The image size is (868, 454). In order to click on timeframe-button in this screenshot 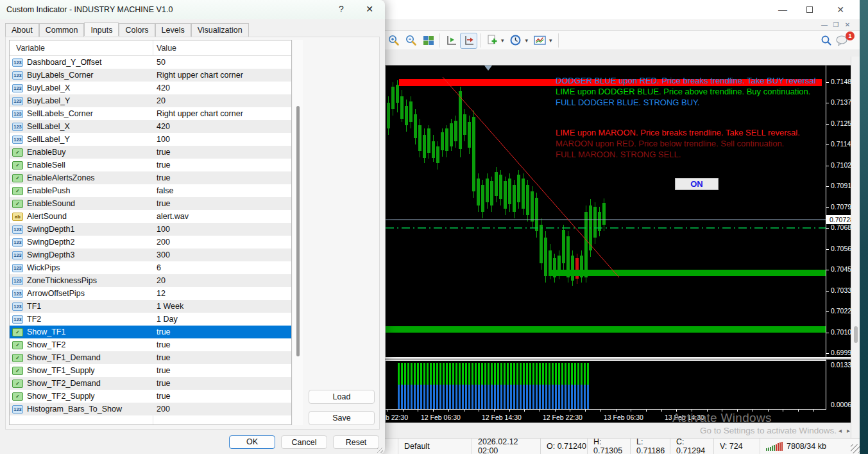, I will do `click(516, 41)`.